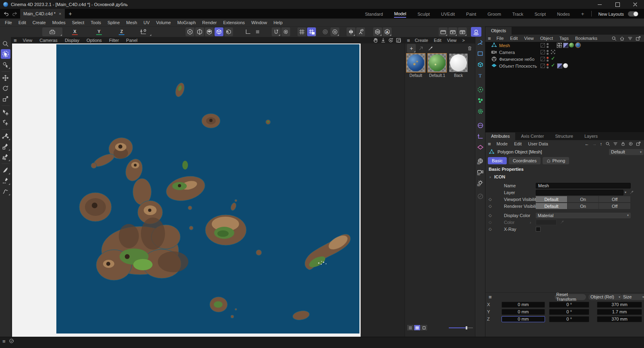  What do you see at coordinates (480, 43) in the screenshot?
I see `spline-pen-blue-icon` at bounding box center [480, 43].